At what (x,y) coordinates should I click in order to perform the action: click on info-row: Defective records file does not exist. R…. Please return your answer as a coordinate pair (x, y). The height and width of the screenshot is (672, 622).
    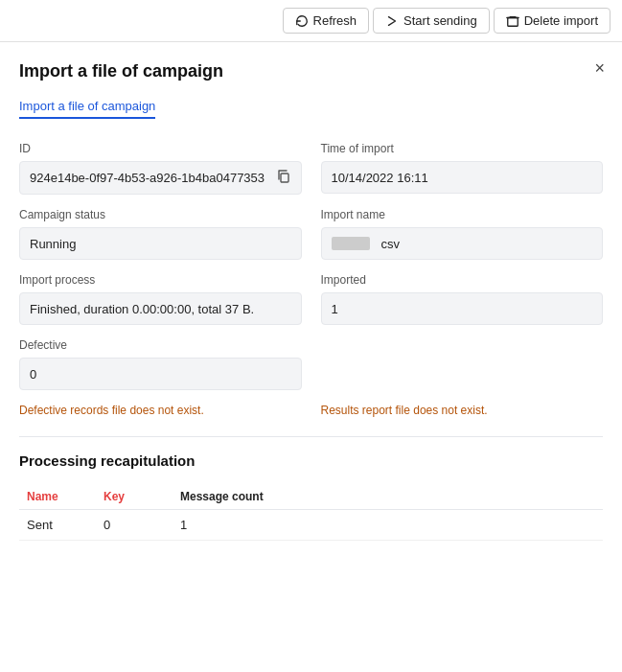
    Looking at the image, I should click on (311, 410).